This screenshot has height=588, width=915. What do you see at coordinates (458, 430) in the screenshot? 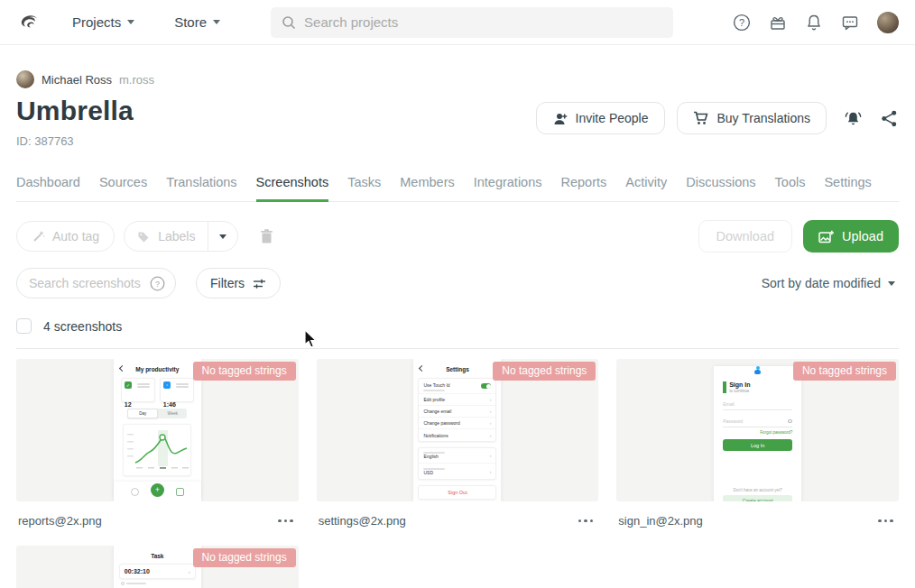
I see `screenshot-thumbnail: Settings Use Touch Id Edit profile Chang…` at bounding box center [458, 430].